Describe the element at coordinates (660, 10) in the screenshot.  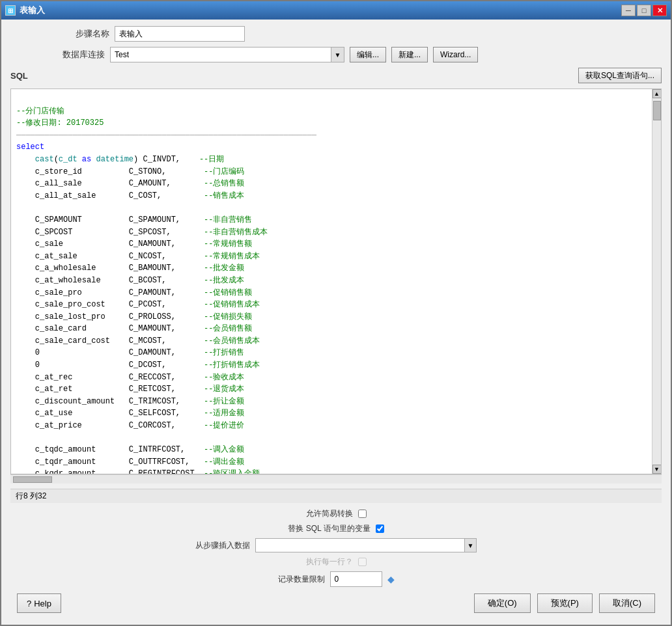
I see `close-button: ✕` at that location.